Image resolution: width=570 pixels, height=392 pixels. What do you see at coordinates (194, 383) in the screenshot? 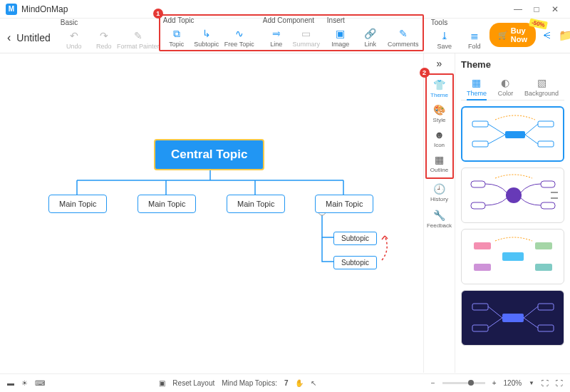
I see `reset-layout-button: Reset Layout` at bounding box center [194, 383].